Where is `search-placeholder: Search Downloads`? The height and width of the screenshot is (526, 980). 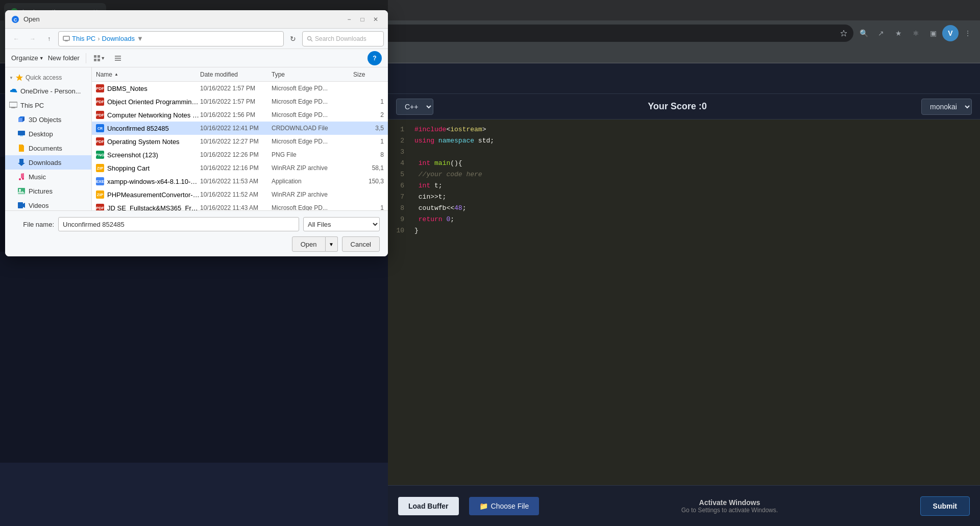 search-placeholder: Search Downloads is located at coordinates (341, 39).